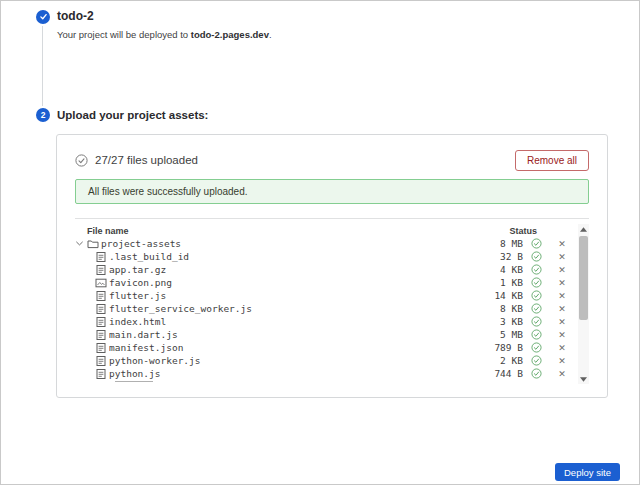  I want to click on project-name-title: todo-2, so click(76, 16).